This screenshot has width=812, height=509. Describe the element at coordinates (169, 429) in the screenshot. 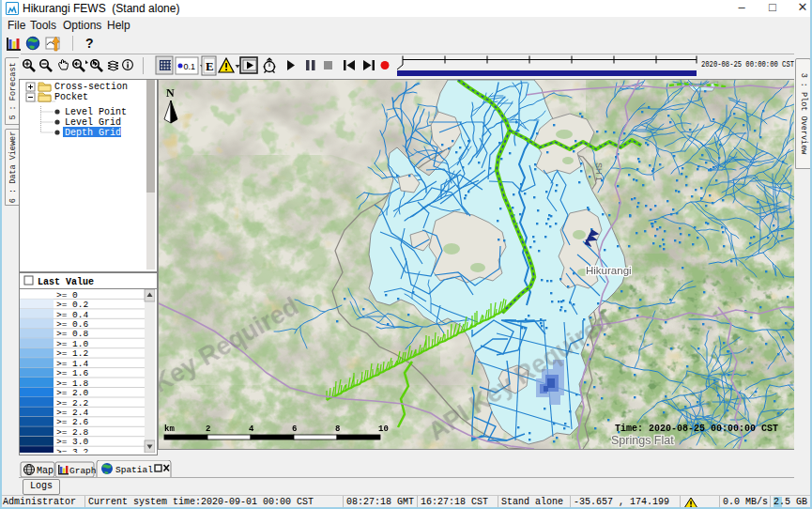

I see `svg-text: km` at that location.